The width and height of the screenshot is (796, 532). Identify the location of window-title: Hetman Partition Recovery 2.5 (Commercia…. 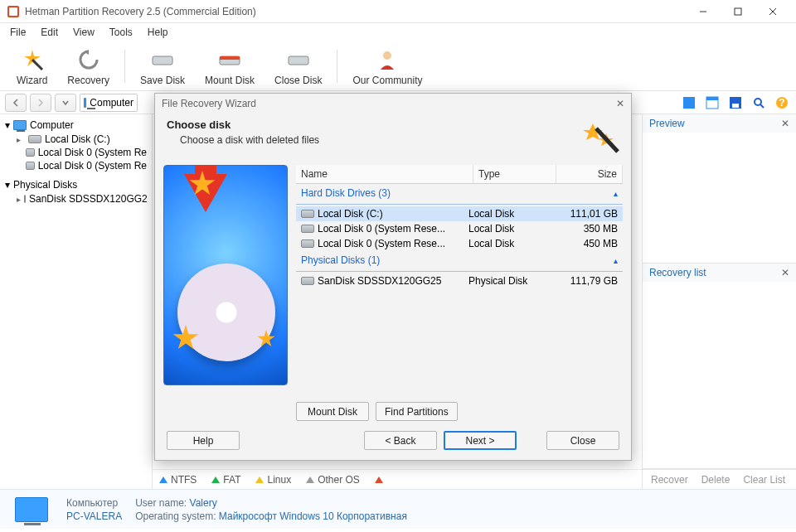
(356, 12).